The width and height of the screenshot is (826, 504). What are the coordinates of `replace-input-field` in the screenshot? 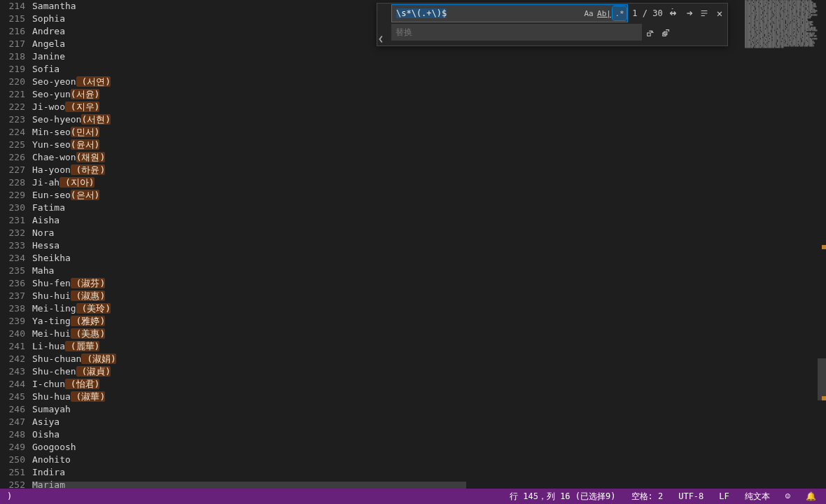 It's located at (517, 32).